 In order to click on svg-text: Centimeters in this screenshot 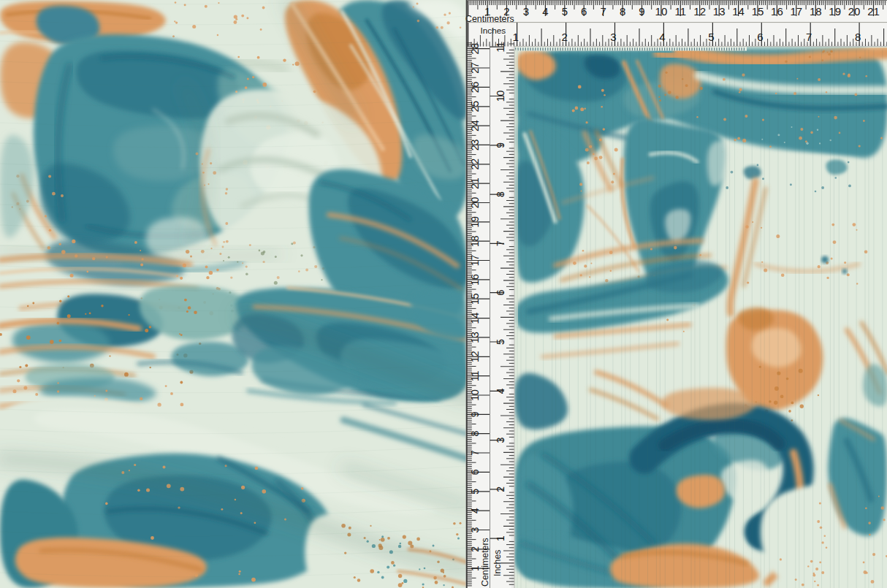, I will do `click(485, 562)`.